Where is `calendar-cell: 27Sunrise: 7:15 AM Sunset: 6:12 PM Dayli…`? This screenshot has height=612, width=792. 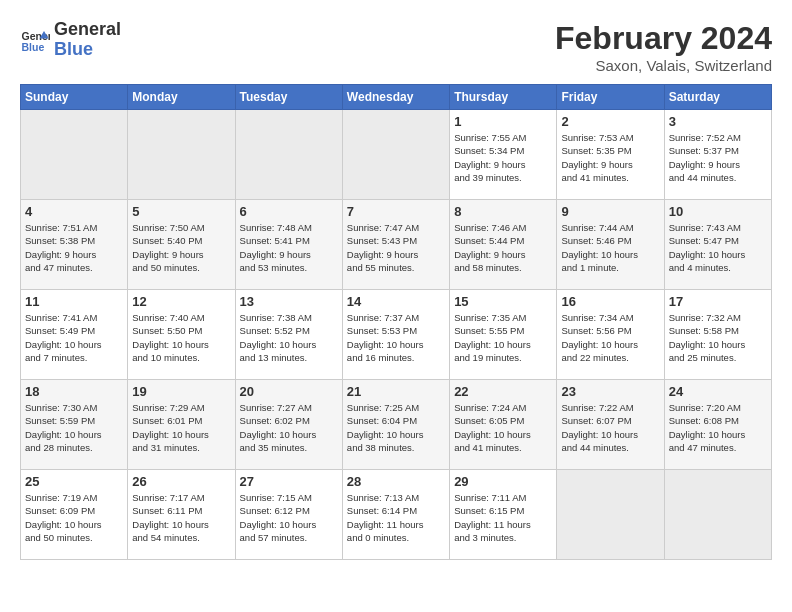 calendar-cell: 27Sunrise: 7:15 AM Sunset: 6:12 PM Dayli… is located at coordinates (288, 515).